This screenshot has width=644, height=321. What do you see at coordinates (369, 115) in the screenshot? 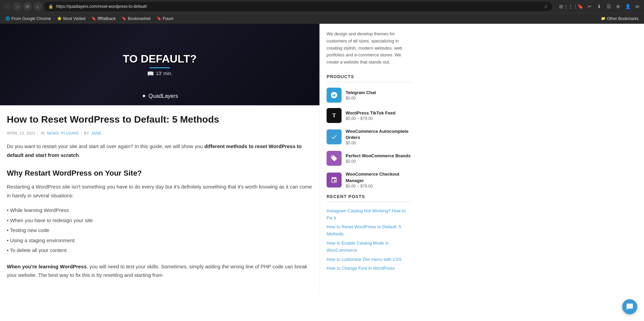
I see `product-item-tiktok: T WordPress TikTok Feed $0.00 – $79.00` at bounding box center [369, 115].